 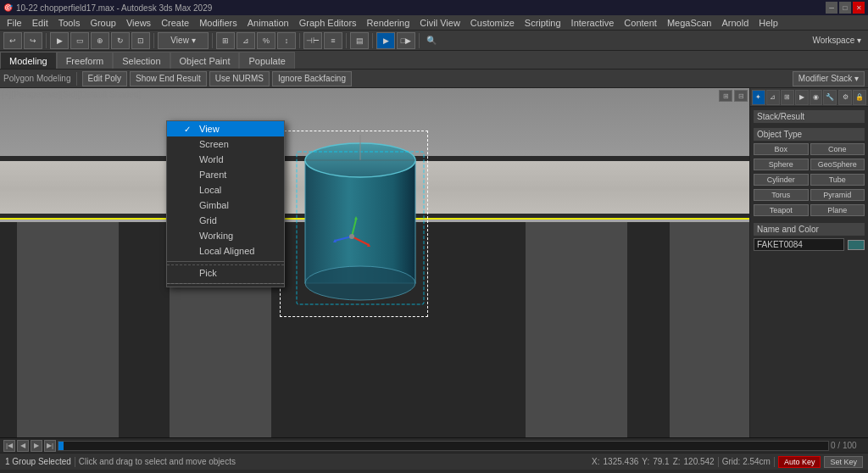 What do you see at coordinates (837, 195) in the screenshot?
I see `obj-type-pyramid: Pyramid` at bounding box center [837, 195].